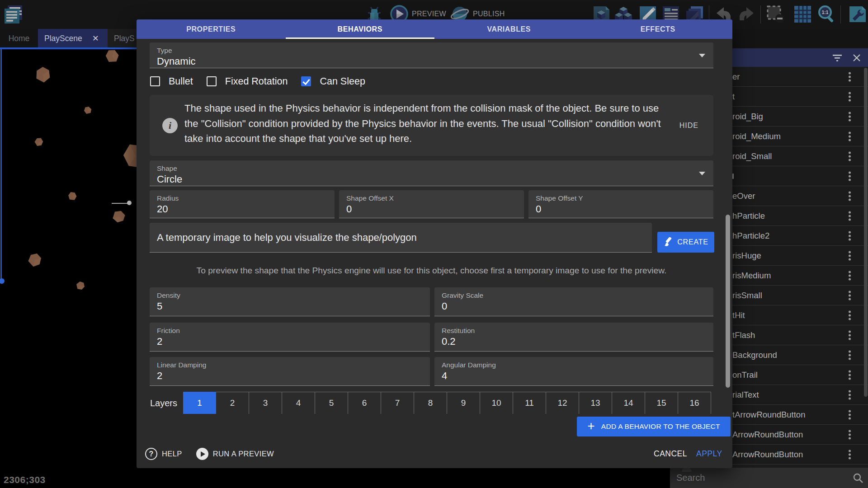 Image resolution: width=868 pixels, height=488 pixels. Describe the element at coordinates (401, 238) in the screenshot. I see `temporary-image-field: A temporary image to help you visualize …` at that location.